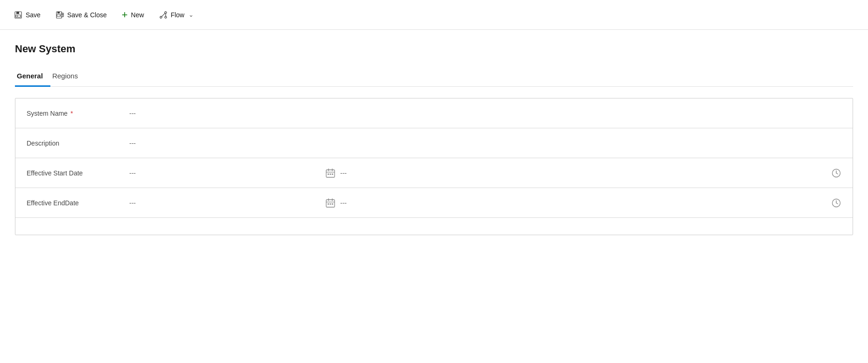 This screenshot has width=868, height=363. I want to click on save-button: Save, so click(27, 15).